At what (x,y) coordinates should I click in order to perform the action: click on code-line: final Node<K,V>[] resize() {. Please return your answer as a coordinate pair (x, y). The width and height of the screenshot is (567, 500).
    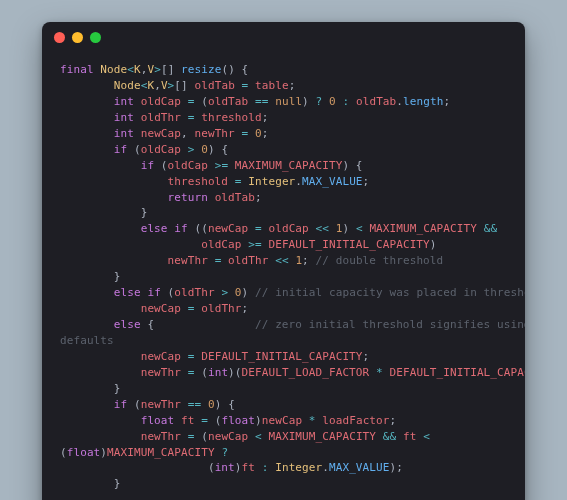
    Looking at the image, I should click on (284, 70).